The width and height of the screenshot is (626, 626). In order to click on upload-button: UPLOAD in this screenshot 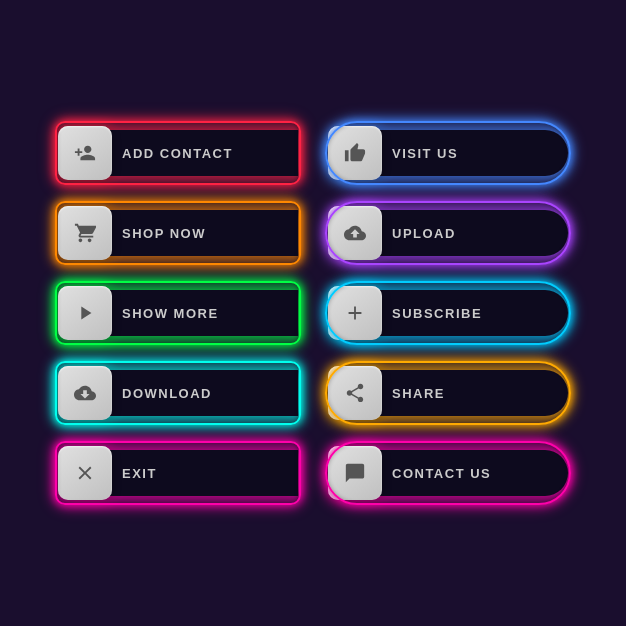, I will do `click(448, 233)`.